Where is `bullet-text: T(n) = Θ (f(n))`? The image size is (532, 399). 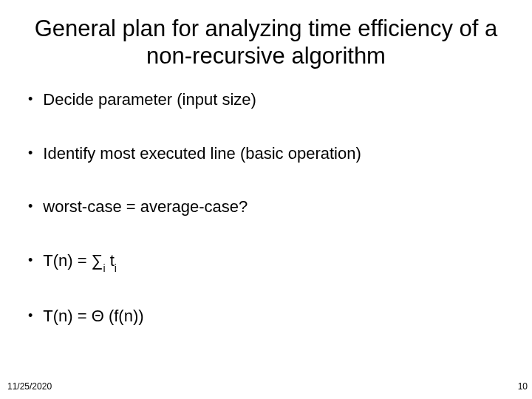
bullet-text: T(n) = Θ (f(n)) is located at coordinates (93, 316).